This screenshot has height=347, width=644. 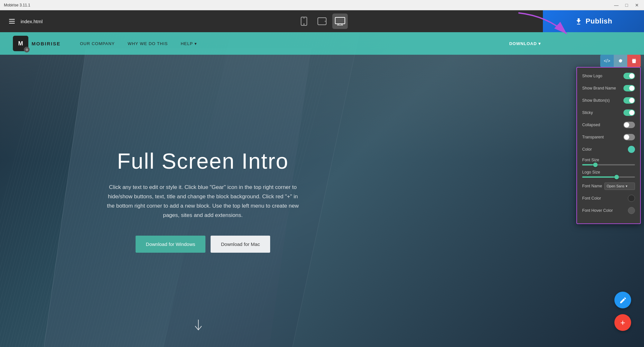 I want to click on transparent-toggle, so click(x=629, y=137).